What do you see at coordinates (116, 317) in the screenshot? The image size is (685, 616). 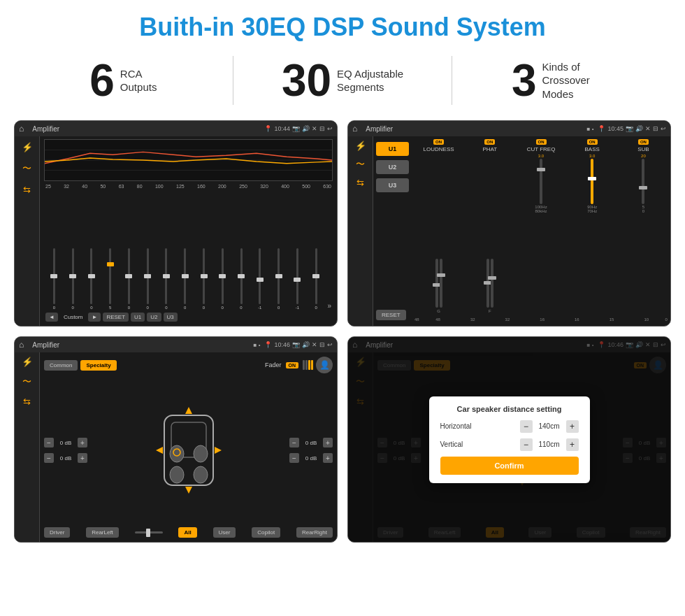 I see `eq-reset-btn: RESET` at bounding box center [116, 317].